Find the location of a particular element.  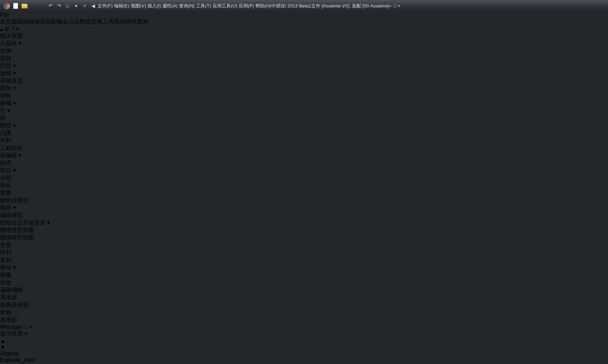

menu-bar: 文件(F) 编辑(E) 视图(V) 插入(I) 属性(A) 查询(N) 工具(T… is located at coordinates (184, 6).